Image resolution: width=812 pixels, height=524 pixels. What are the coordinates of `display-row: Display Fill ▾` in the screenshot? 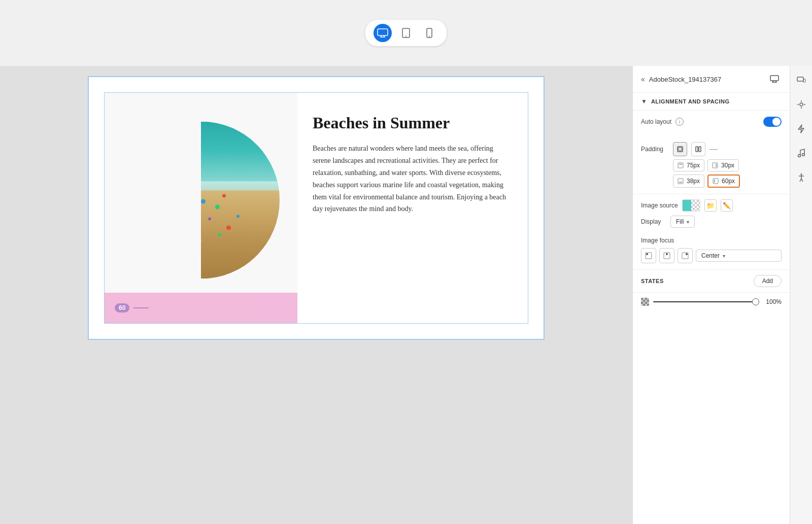 It's located at (712, 222).